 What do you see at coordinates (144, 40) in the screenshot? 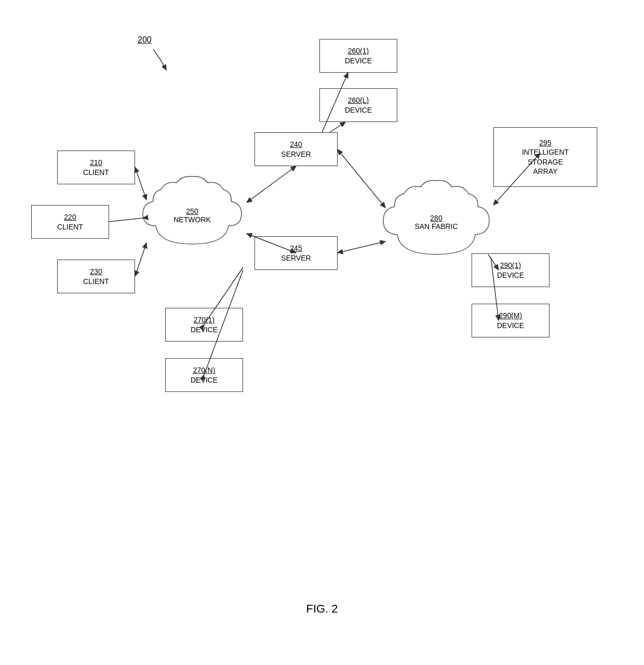
I see `ref-label-200: 200` at bounding box center [144, 40].